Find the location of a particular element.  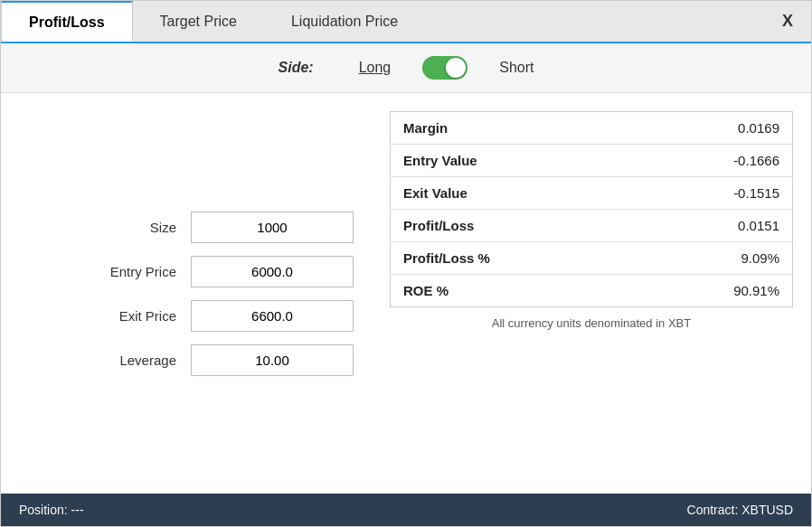

tab-profit-loss: Profit/Loss is located at coordinates (67, 22).